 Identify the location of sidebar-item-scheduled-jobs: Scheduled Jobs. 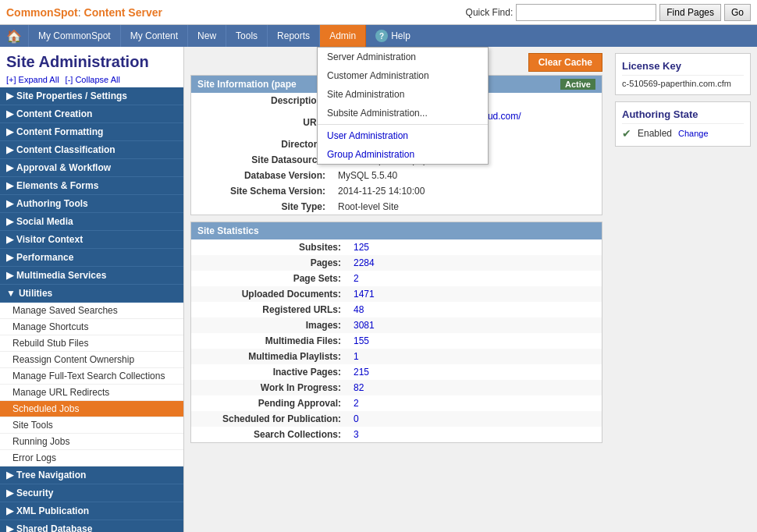
(92, 409).